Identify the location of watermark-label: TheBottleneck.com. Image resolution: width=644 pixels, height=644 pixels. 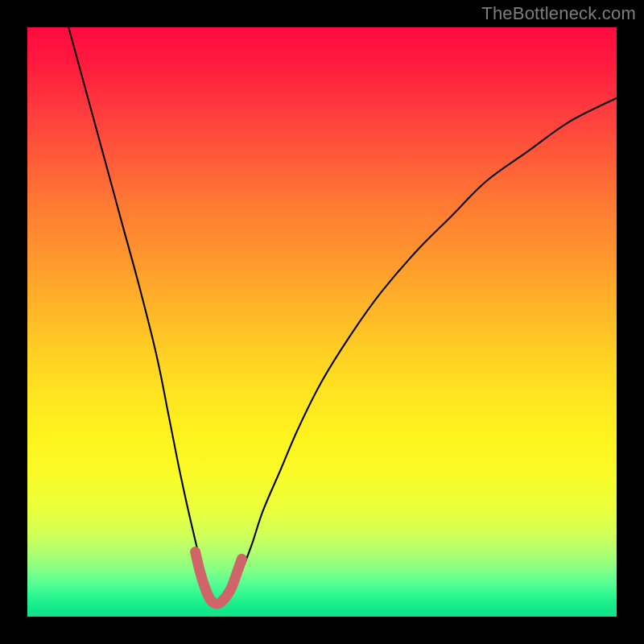
(559, 14).